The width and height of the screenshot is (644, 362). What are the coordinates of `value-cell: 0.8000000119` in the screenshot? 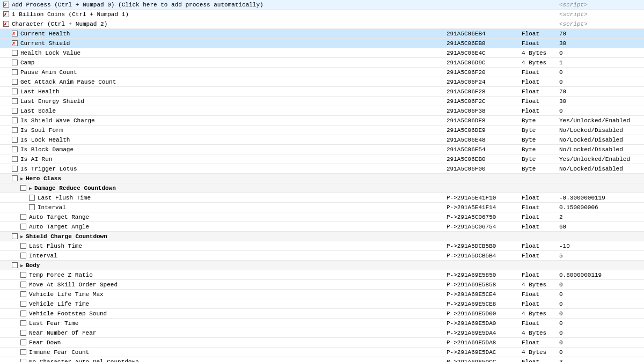 It's located at (600, 275).